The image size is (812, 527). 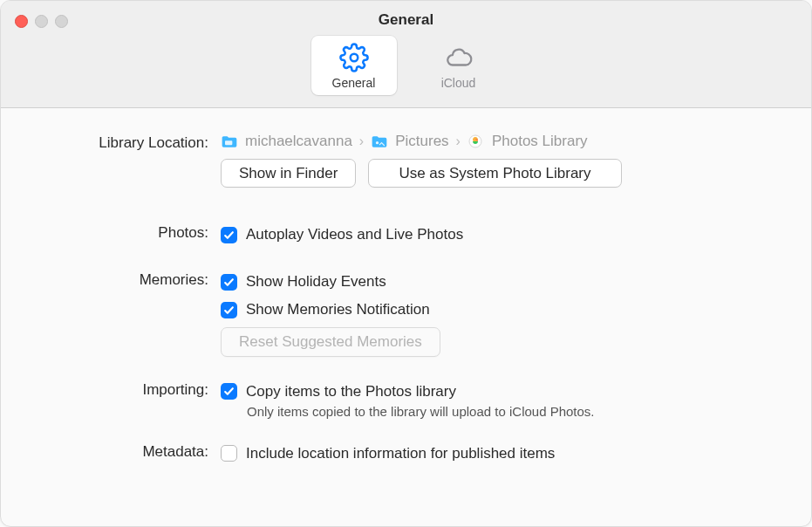 I want to click on photos-label: Photos:, so click(x=132, y=232).